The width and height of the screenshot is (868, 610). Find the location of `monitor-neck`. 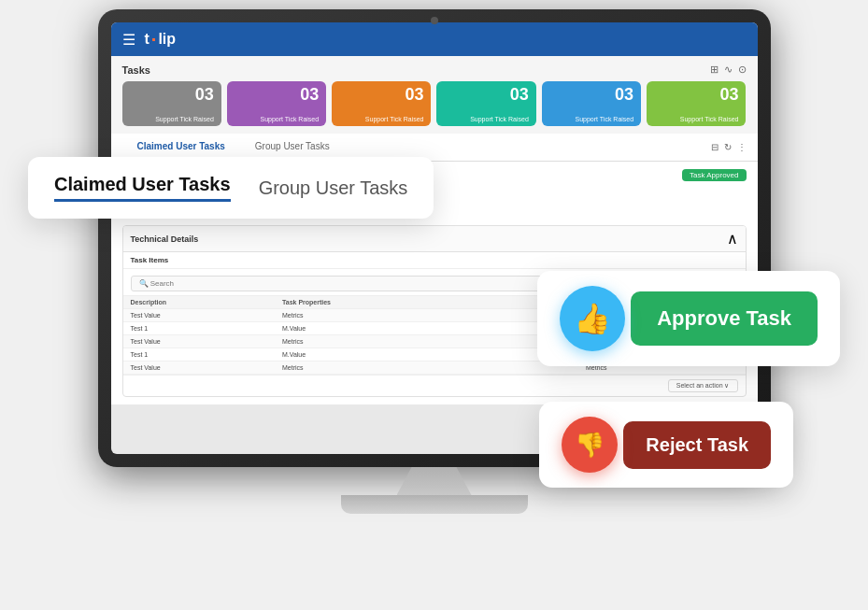

monitor-neck is located at coordinates (434, 481).